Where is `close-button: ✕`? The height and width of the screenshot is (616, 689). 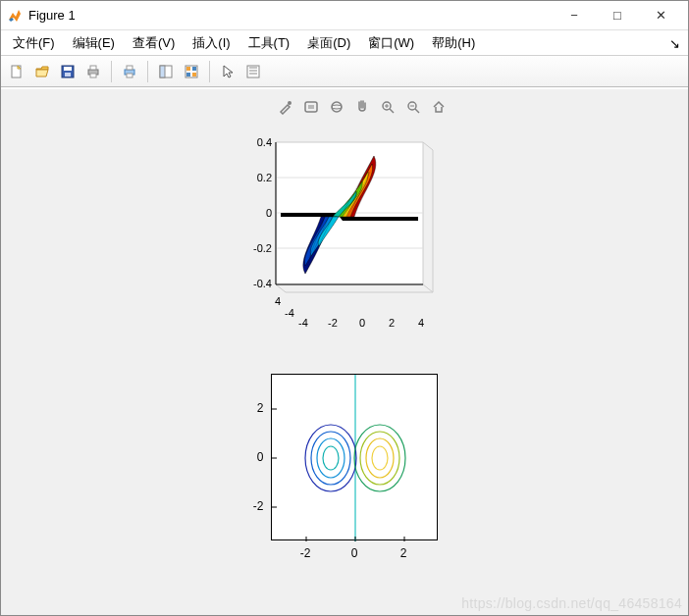 close-button: ✕ is located at coordinates (661, 16).